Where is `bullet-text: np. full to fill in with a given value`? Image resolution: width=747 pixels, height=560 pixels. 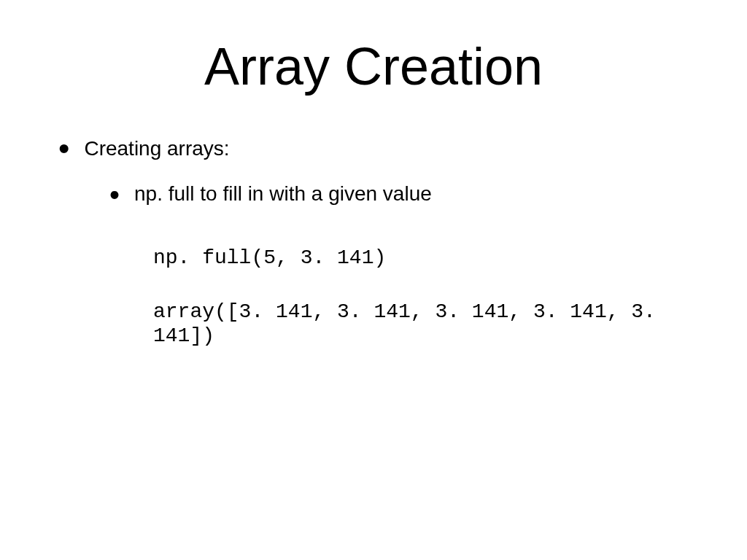 bullet-text: np. full to fill in with a given value is located at coordinates (283, 194).